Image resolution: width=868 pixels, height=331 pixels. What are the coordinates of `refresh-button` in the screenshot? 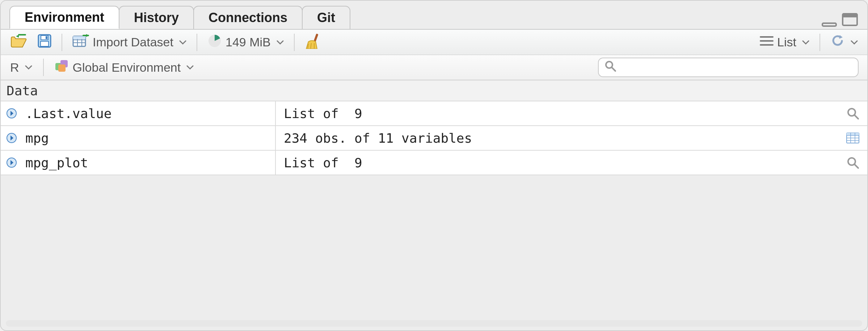 It's located at (844, 42).